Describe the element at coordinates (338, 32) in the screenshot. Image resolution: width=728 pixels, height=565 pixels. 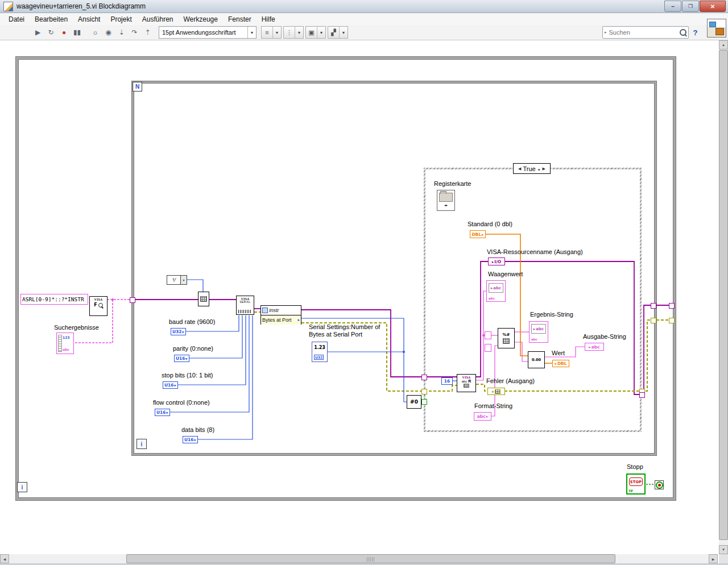
I see `reorder-objects-dropdown: ▞` at that location.